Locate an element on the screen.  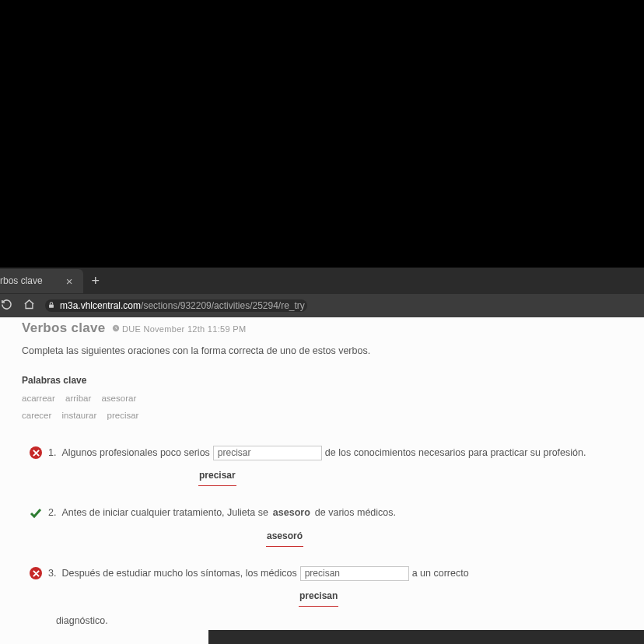
answer-echo: precisan is located at coordinates (319, 597).